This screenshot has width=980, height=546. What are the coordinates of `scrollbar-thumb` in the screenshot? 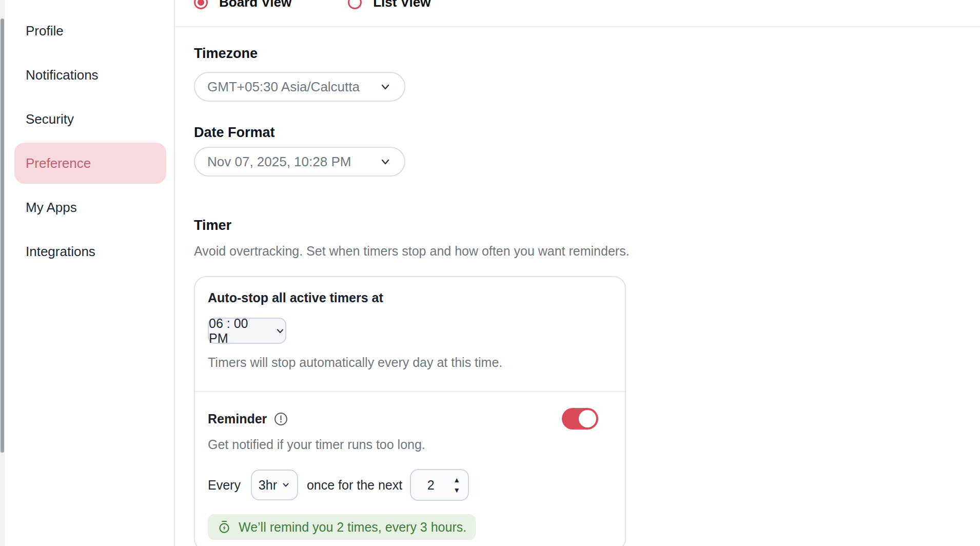 It's located at (2, 236).